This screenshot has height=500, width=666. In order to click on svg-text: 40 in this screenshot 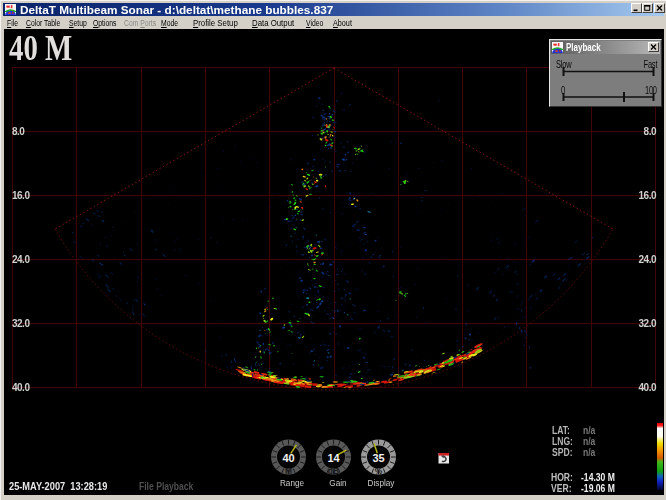, I will do `click(288, 458)`.